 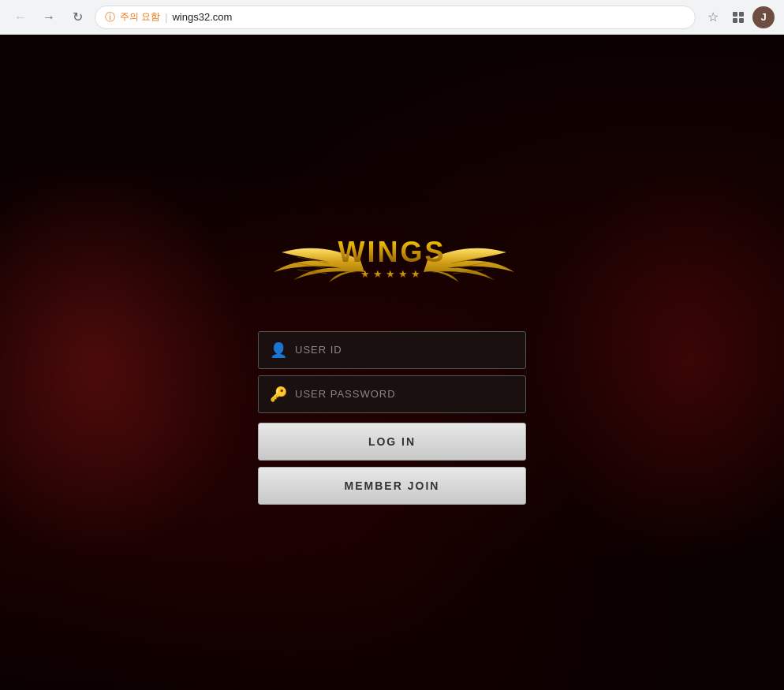 I want to click on address-bar: ⓘ 주의 요함 | wings32.com, so click(x=395, y=17).